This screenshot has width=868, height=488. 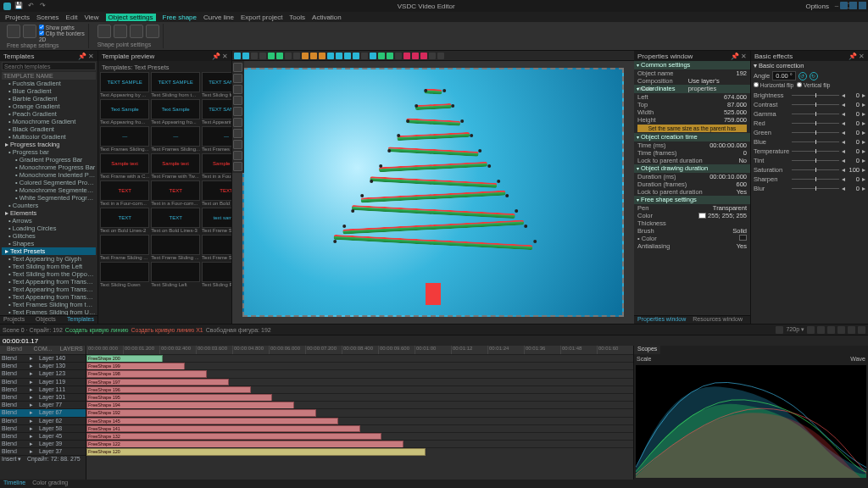 I want to click on tree-item: • Orange Gradient, so click(x=49, y=107).